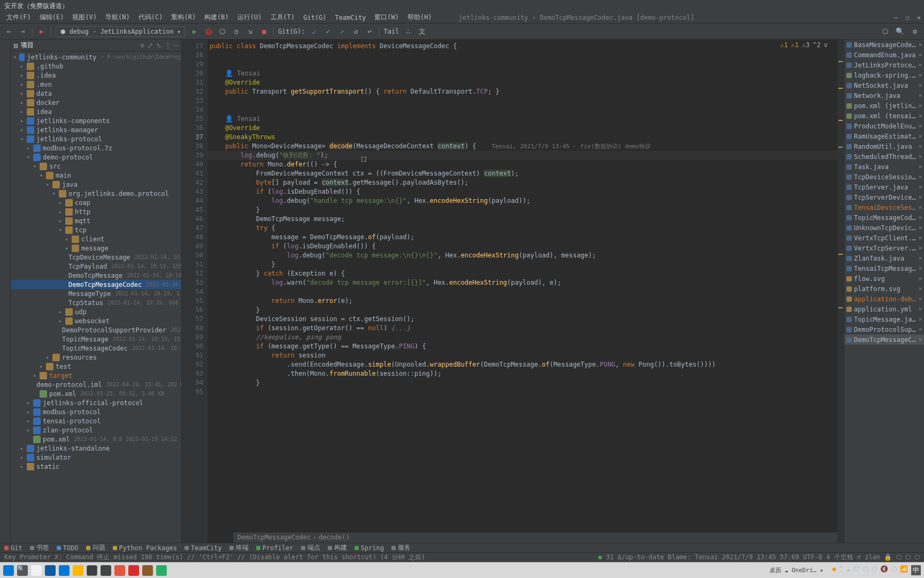 This screenshot has width=924, height=578. Describe the element at coordinates (884, 147) in the screenshot. I see `open-file-randomutil-java: RandomUtil.java×` at that location.